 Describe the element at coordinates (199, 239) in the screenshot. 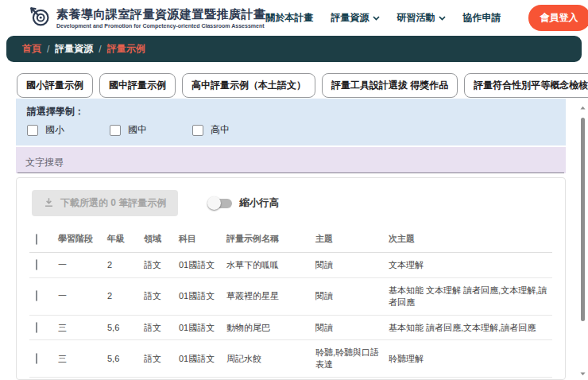

I see `col-subject: 科目` at that location.